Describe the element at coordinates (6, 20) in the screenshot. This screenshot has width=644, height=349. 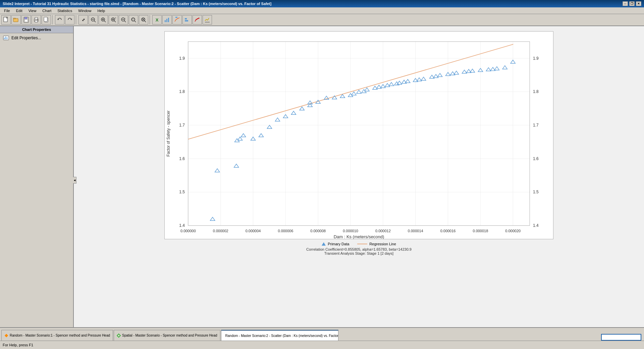
I see `toolbar-new` at that location.